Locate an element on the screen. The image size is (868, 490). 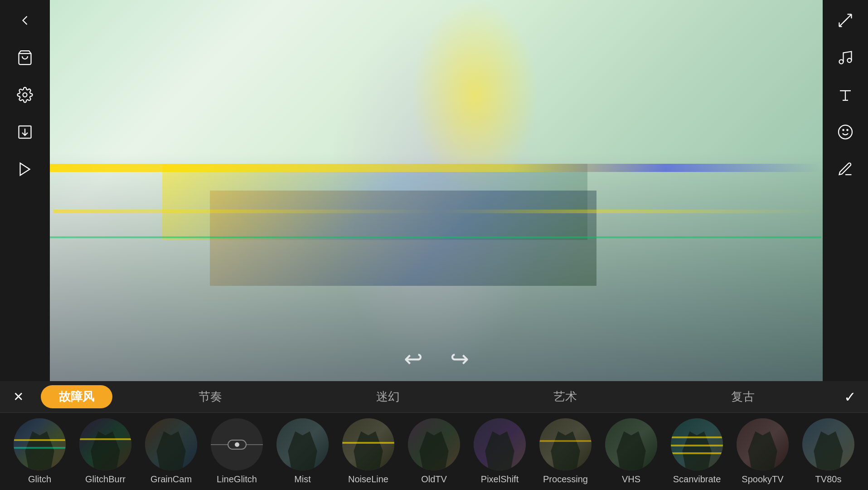
tab-glitch: 故障风 is located at coordinates (77, 397).